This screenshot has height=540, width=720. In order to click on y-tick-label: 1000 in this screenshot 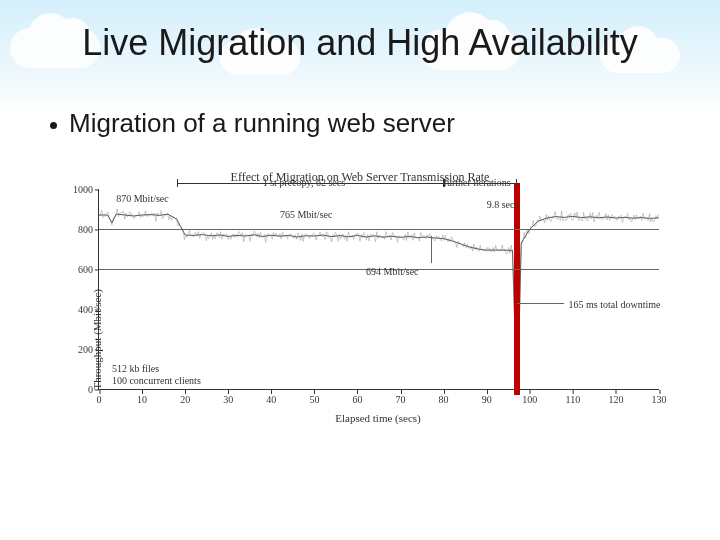, I will do `click(77, 190)`.